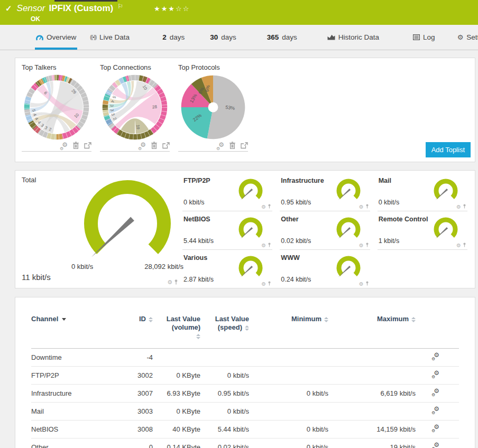 The image size is (478, 448). Describe the element at coordinates (290, 258) in the screenshot. I see `channel-name: WWW` at that location.